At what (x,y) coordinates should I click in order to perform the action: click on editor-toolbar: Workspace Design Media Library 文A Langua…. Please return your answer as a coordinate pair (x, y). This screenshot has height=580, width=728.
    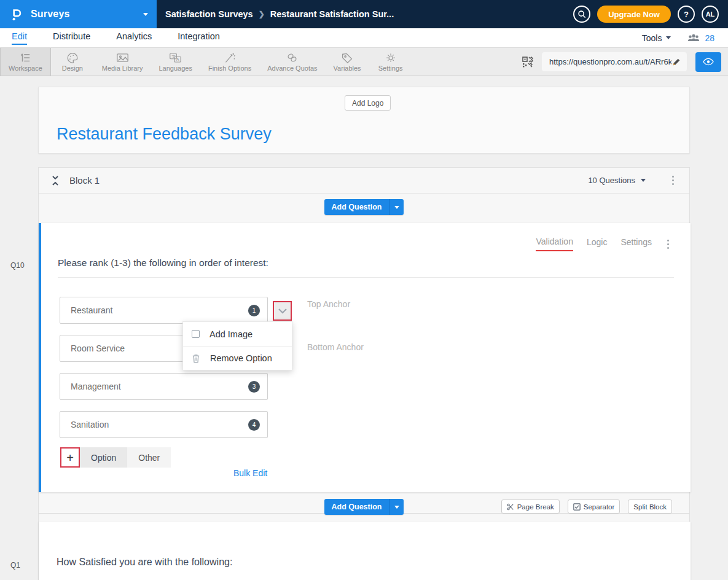
    Looking at the image, I should click on (364, 62).